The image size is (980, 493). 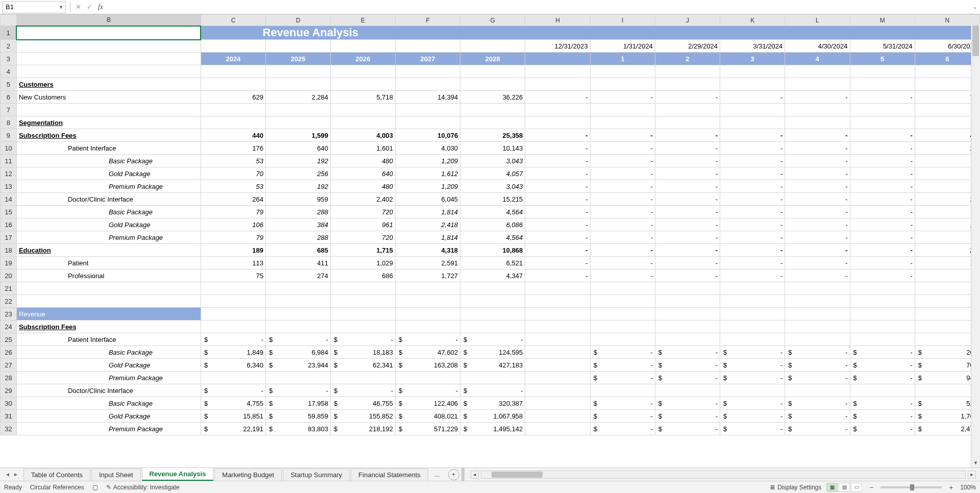 I want to click on row-header-4: 4, so click(x=9, y=71).